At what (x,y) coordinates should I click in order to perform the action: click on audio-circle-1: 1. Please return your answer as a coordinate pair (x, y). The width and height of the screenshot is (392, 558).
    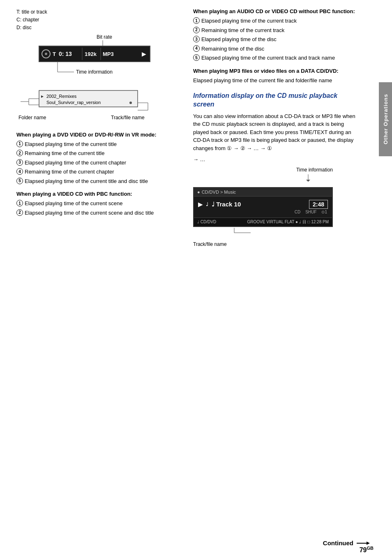
    Looking at the image, I should click on (196, 21).